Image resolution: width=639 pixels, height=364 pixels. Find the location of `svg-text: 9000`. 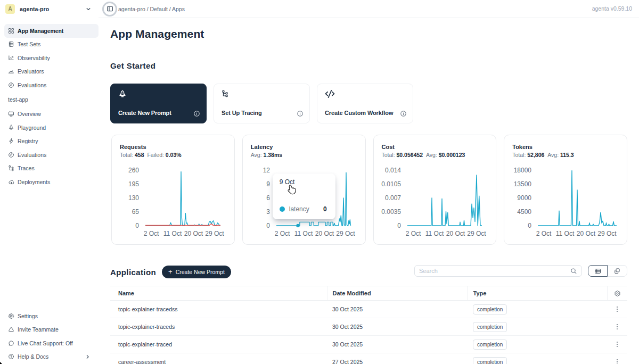

svg-text: 9000 is located at coordinates (525, 198).